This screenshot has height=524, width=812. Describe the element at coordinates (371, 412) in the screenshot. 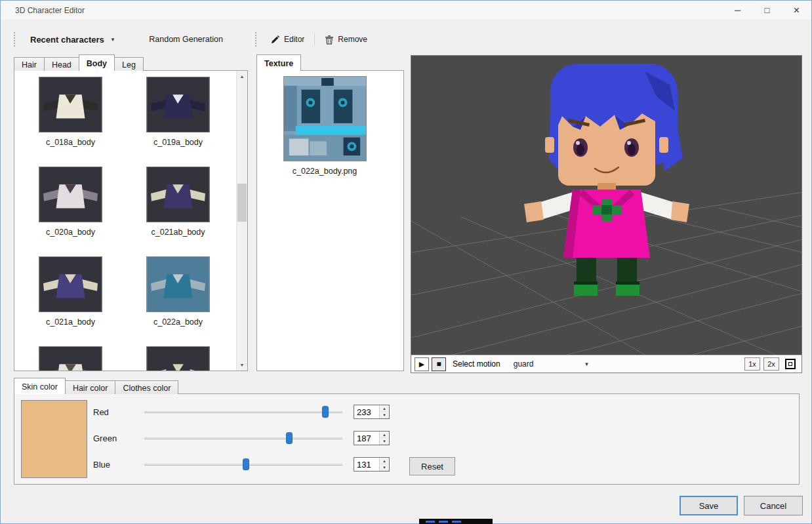

I see `red-number-box: ▲ ▼` at that location.